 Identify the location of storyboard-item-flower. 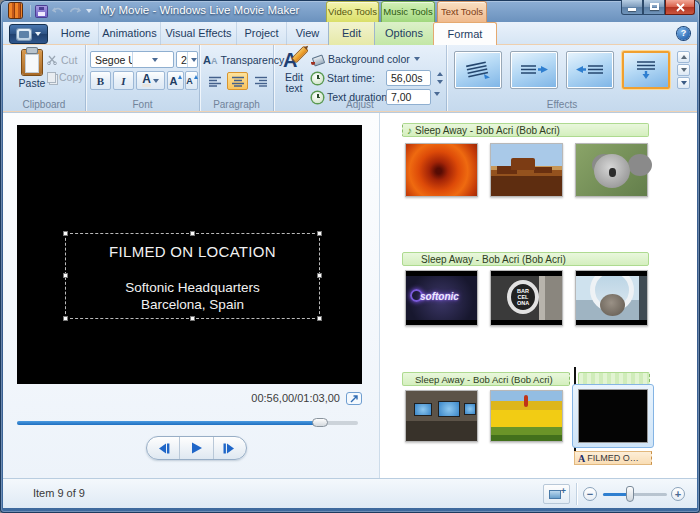
(442, 170).